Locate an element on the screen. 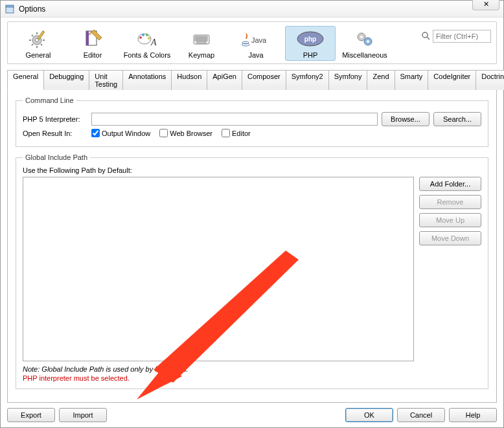 The image size is (504, 428). svg-text: A is located at coordinates (154, 43).